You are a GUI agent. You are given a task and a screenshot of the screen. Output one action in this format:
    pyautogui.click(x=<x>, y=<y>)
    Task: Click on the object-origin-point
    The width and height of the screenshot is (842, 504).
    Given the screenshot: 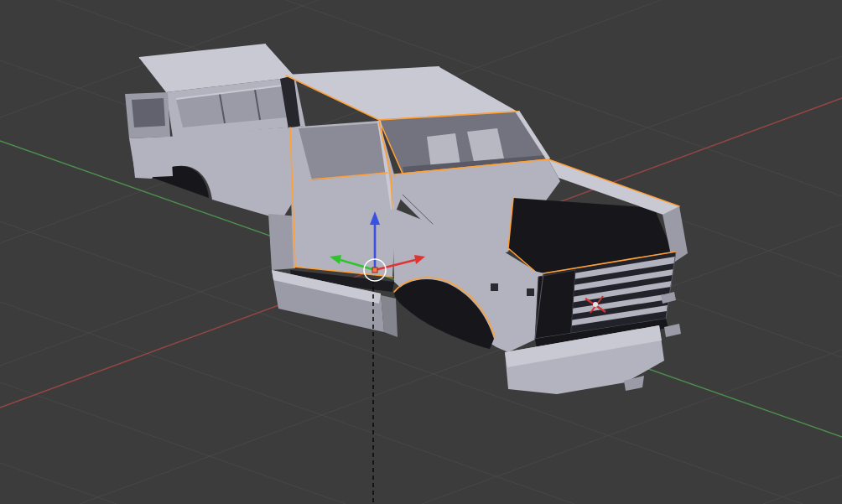 What is the action you would take?
    pyautogui.click(x=375, y=270)
    